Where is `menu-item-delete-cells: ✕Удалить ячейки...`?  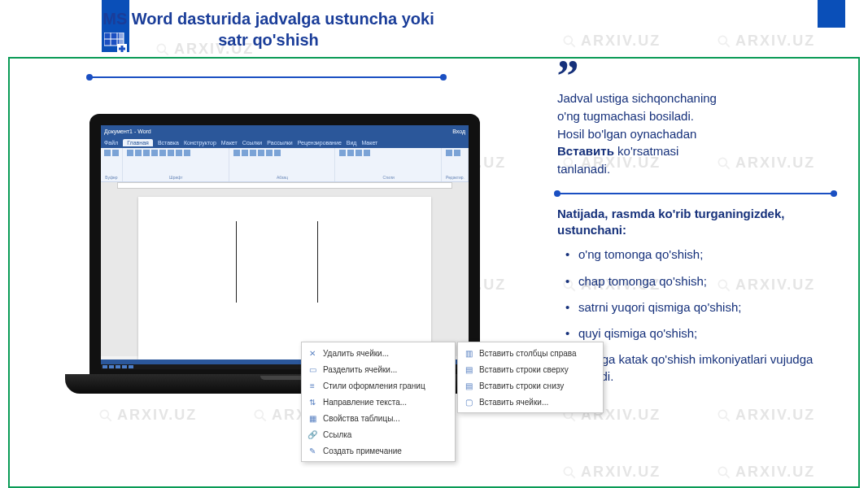 menu-item-delete-cells: ✕Удалить ячейки... is located at coordinates (378, 353).